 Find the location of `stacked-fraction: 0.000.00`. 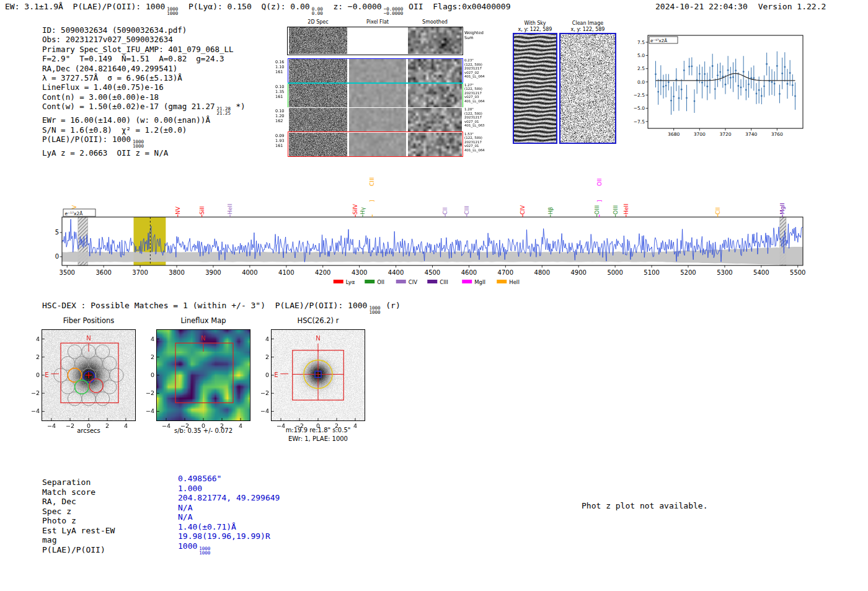

stacked-fraction: 0.000.00 is located at coordinates (317, 11).